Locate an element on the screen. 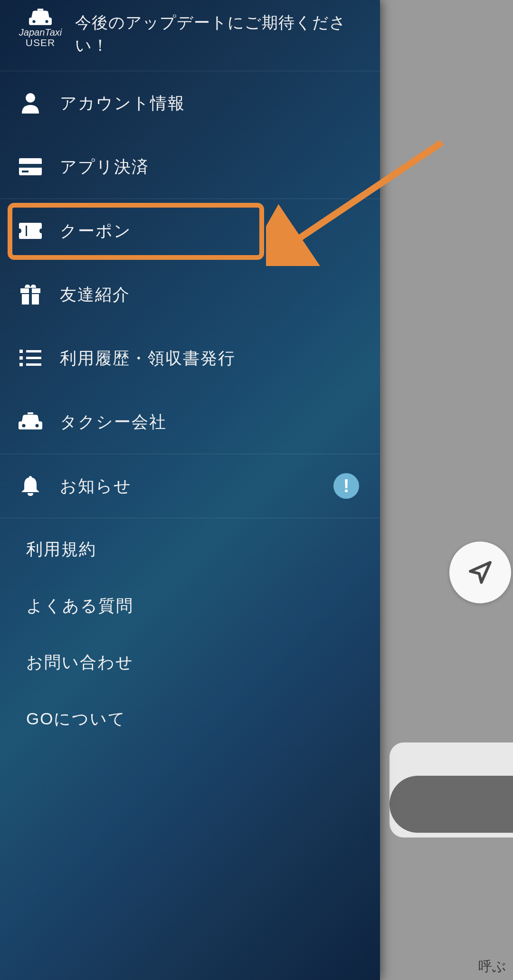 The width and height of the screenshot is (513, 980). menu-item-referral: 友達紹介 is located at coordinates (190, 295).